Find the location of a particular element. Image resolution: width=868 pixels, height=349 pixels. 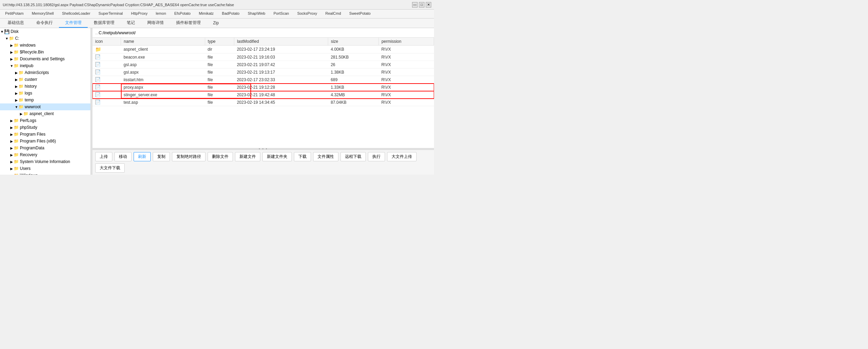

tree-toggle-perflogs: ▶ is located at coordinates (12, 121).